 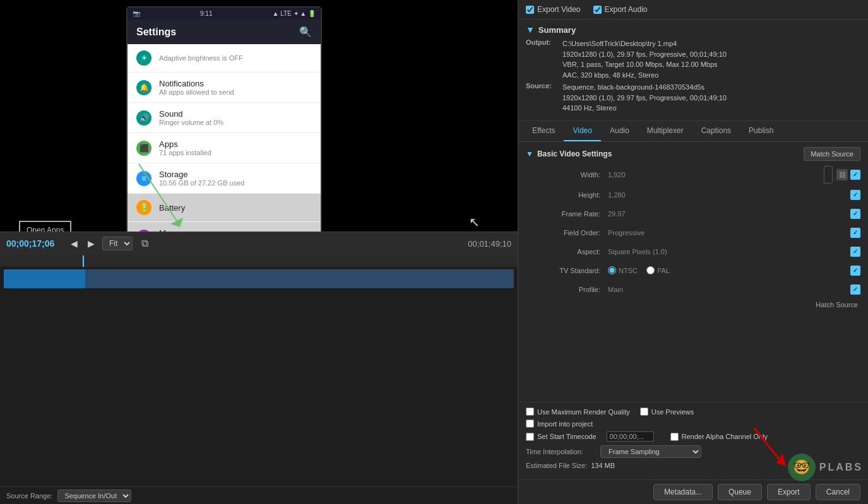 What do you see at coordinates (582, 131) in the screenshot?
I see `tab-video: Video` at bounding box center [582, 131].